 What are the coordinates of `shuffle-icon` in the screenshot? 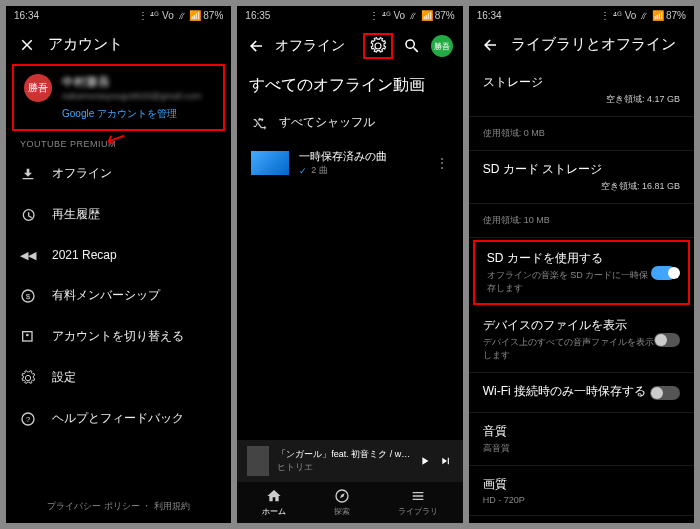 It's located at (259, 123).